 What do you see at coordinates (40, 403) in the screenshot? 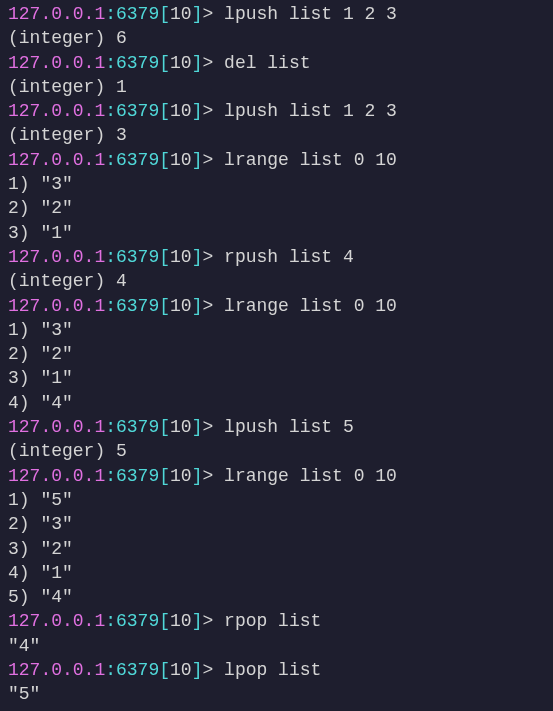
I see `output-text: 4) "4"` at bounding box center [40, 403].